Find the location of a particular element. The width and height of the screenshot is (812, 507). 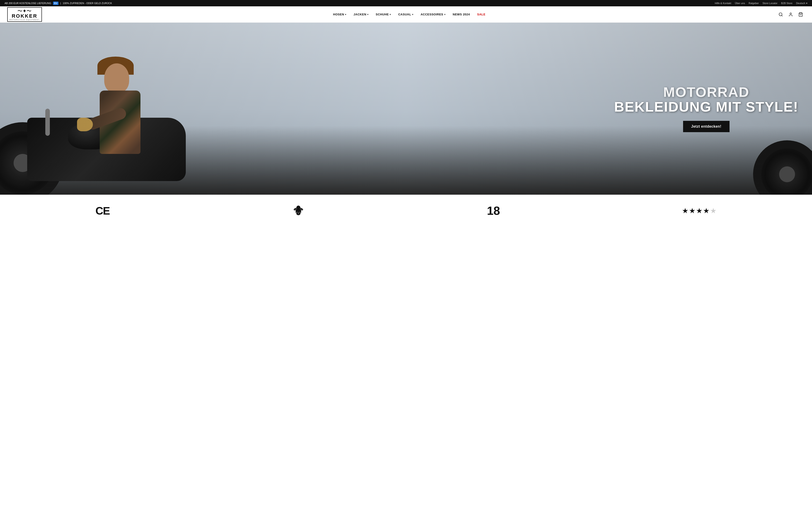

logo: 〜✦〜 ROKKER MOTORCYCLE EQUIPMENT is located at coordinates (25, 15).